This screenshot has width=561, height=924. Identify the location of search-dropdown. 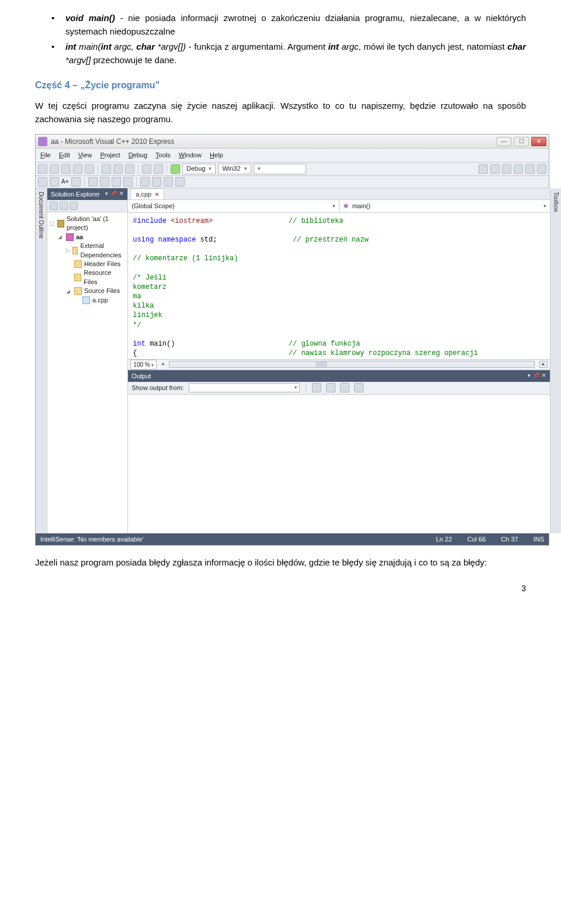
(280, 169).